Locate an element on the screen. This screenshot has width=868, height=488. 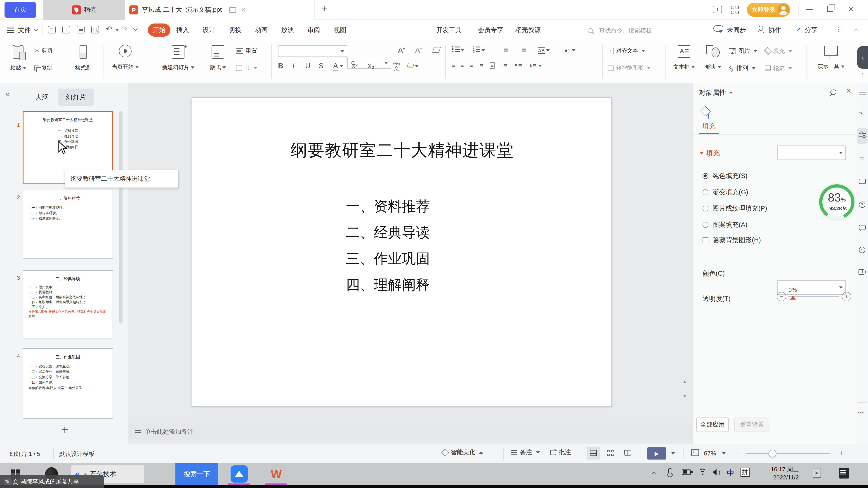
menu-tab-member: 会员专享 is located at coordinates (491, 30).